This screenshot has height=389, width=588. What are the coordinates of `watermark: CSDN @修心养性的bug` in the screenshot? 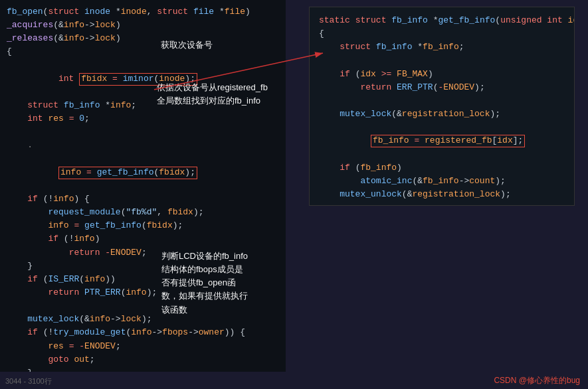 It's located at (537, 381).